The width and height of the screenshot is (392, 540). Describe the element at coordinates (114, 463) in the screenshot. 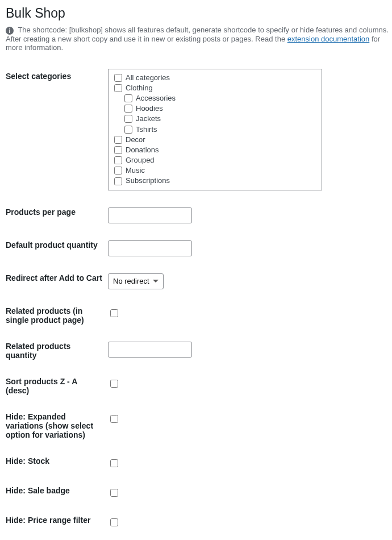

I see `hide-stock-checkbox` at that location.